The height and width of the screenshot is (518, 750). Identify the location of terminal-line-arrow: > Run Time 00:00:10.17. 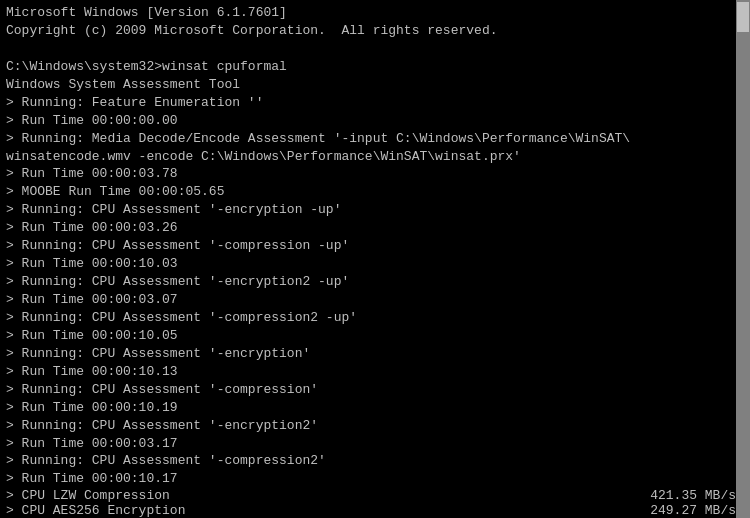
(374, 479).